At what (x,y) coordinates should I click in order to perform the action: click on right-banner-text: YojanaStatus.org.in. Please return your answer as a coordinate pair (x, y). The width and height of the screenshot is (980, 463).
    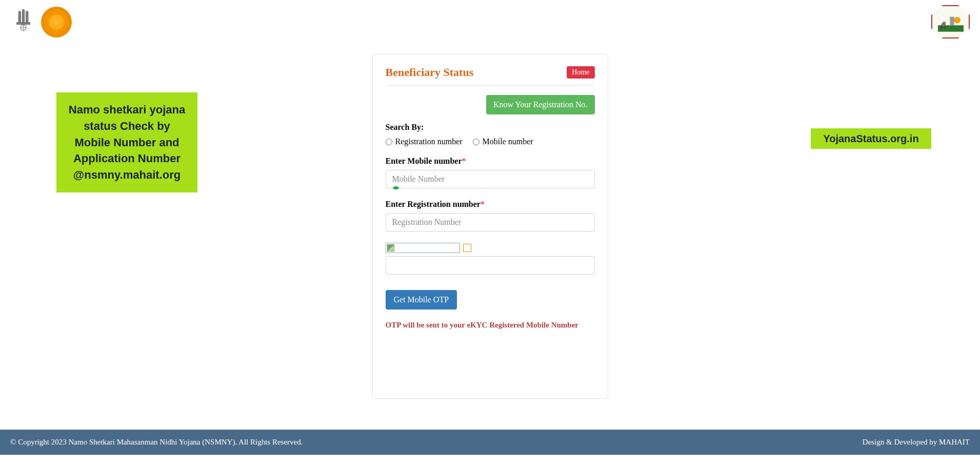
    Looking at the image, I should click on (871, 139).